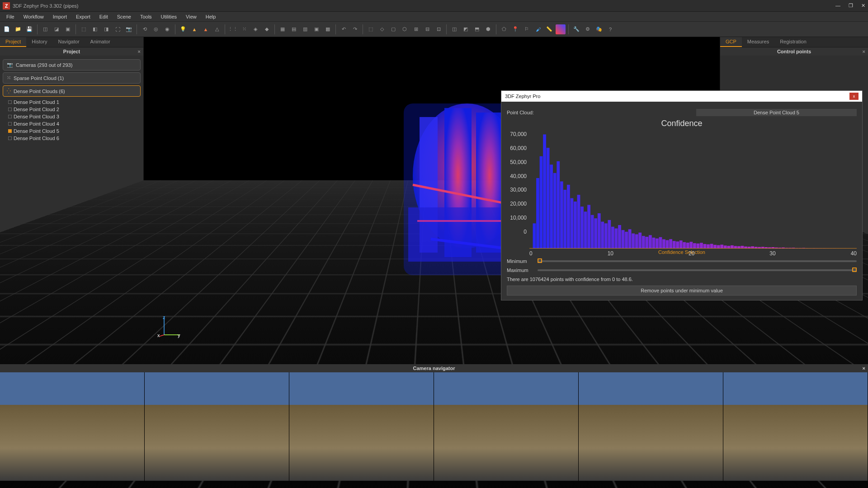 The width and height of the screenshot is (868, 488). What do you see at coordinates (371, 29) in the screenshot?
I see `select-rect-icon: ⬚` at bounding box center [371, 29].